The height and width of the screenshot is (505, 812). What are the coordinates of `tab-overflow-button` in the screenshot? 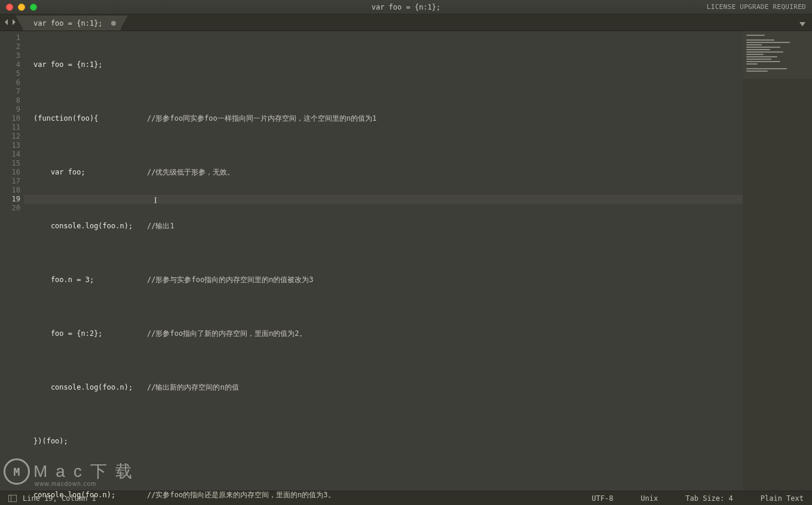 It's located at (802, 24).